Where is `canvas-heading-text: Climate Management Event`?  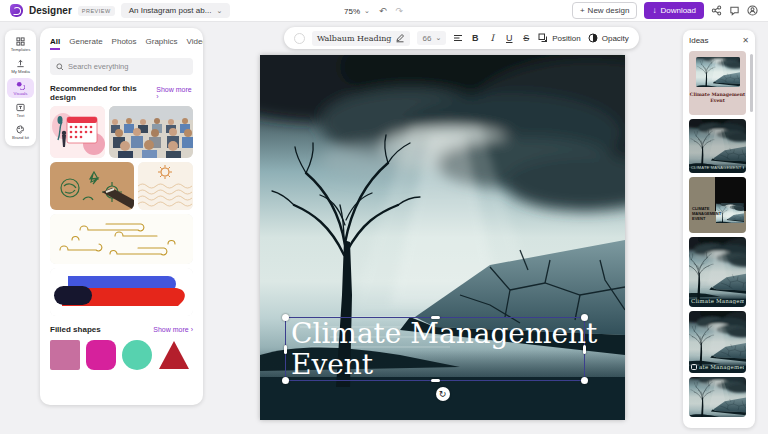
canvas-heading-text: Climate Management Event is located at coordinates (444, 349).